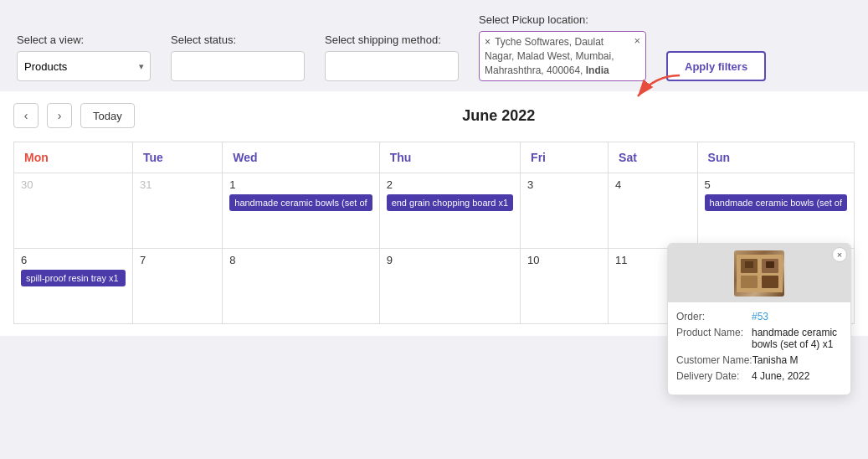 This screenshot has width=868, height=459. I want to click on popup-product-image: ×, so click(759, 273).